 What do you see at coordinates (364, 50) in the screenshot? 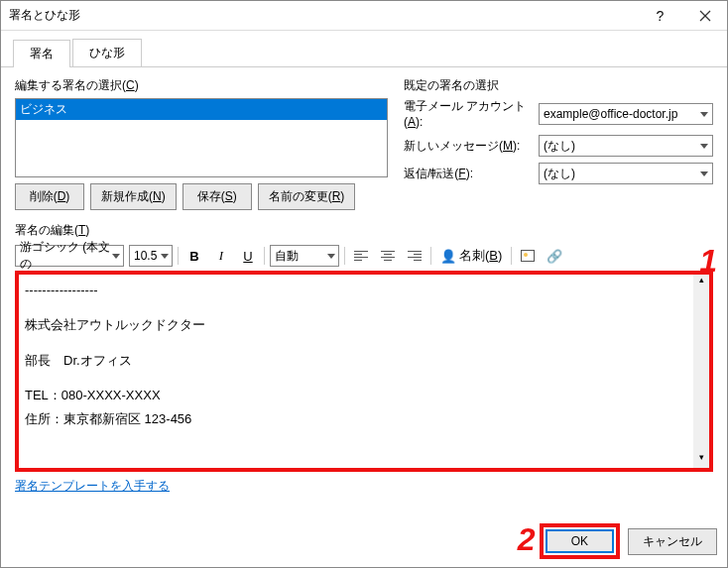
I see `tab-strip: 署名 ひな形` at bounding box center [364, 50].